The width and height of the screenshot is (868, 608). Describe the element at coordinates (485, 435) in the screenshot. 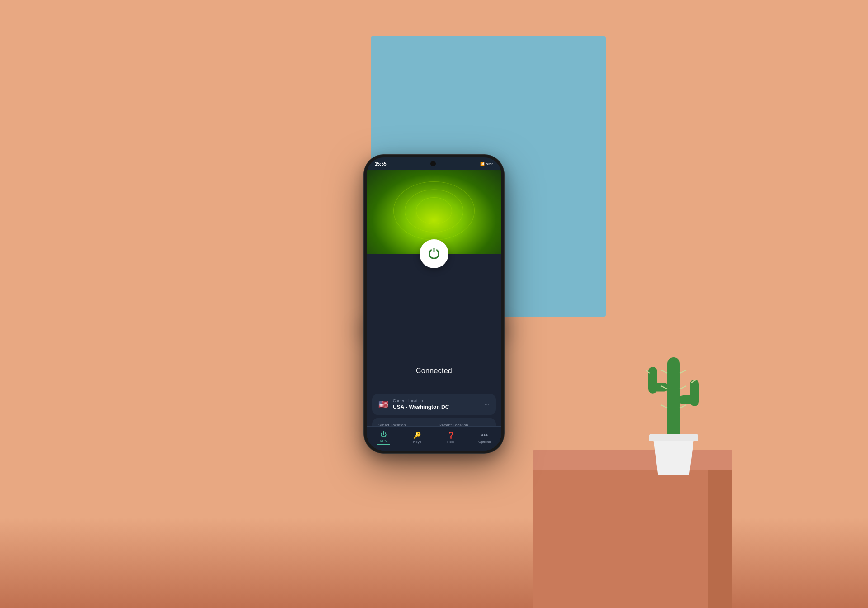

I see `nav-options-icon: •••` at that location.